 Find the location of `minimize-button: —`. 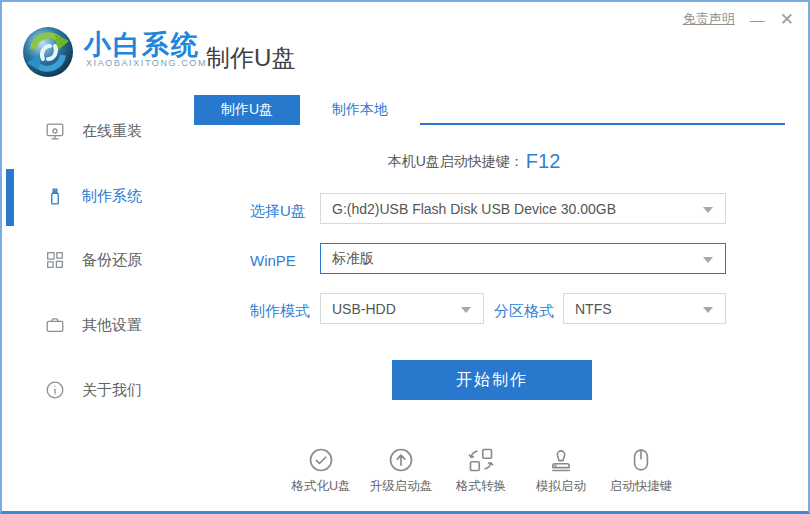

minimize-button: — is located at coordinates (758, 20).